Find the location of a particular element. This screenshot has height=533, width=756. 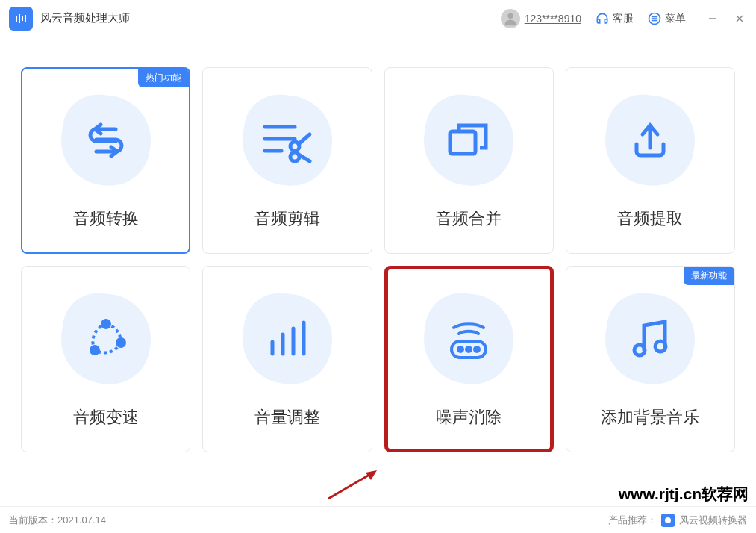

cut-icon is located at coordinates (287, 140).